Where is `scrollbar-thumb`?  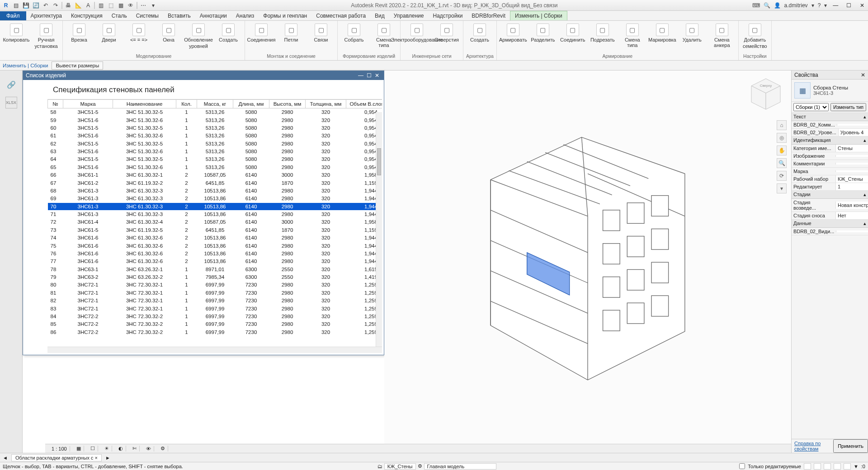 scrollbar-thumb is located at coordinates (379, 162).